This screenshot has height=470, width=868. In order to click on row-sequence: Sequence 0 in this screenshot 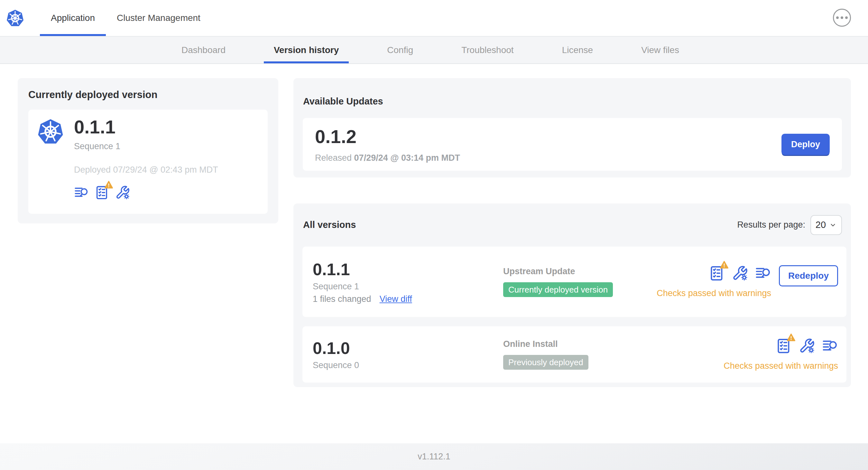, I will do `click(408, 365)`.